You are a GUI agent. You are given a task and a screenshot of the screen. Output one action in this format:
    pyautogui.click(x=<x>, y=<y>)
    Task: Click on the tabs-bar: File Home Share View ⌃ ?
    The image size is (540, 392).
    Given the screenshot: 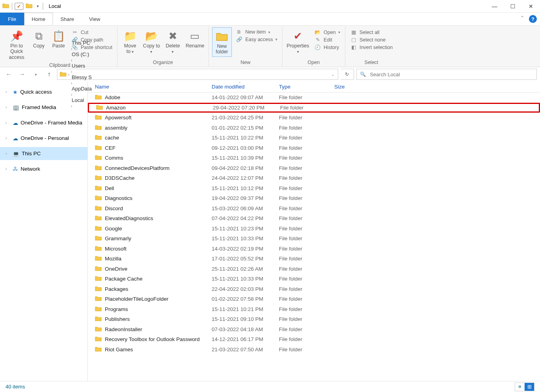 What is the action you would take?
    pyautogui.click(x=270, y=19)
    